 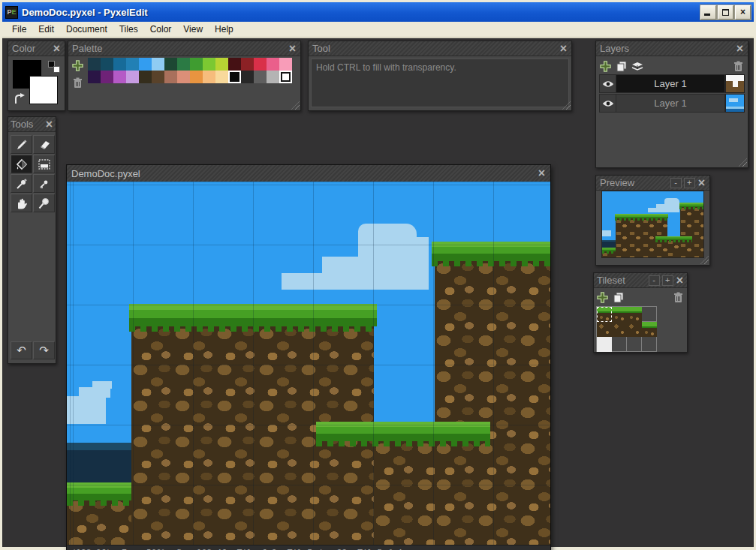 What do you see at coordinates (193, 29) in the screenshot?
I see `menu-view: View` at bounding box center [193, 29].